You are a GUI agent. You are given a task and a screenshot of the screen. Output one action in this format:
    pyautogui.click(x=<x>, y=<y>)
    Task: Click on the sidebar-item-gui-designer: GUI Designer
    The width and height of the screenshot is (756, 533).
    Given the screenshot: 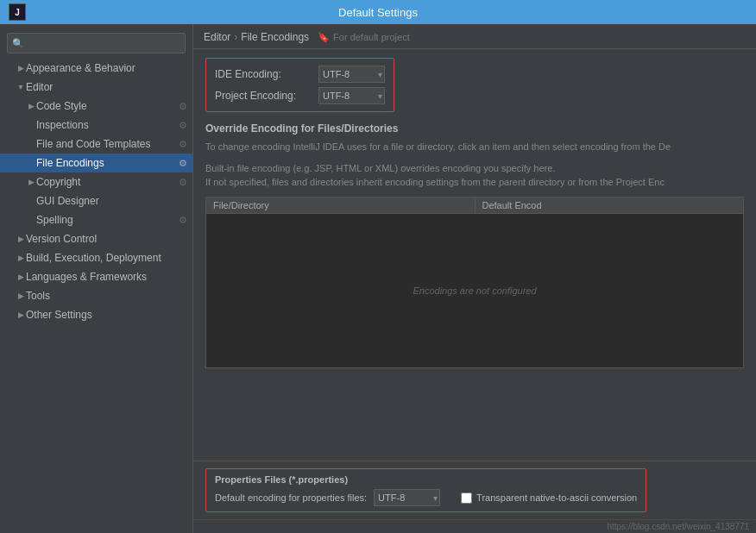 What is the action you would take?
    pyautogui.click(x=97, y=201)
    